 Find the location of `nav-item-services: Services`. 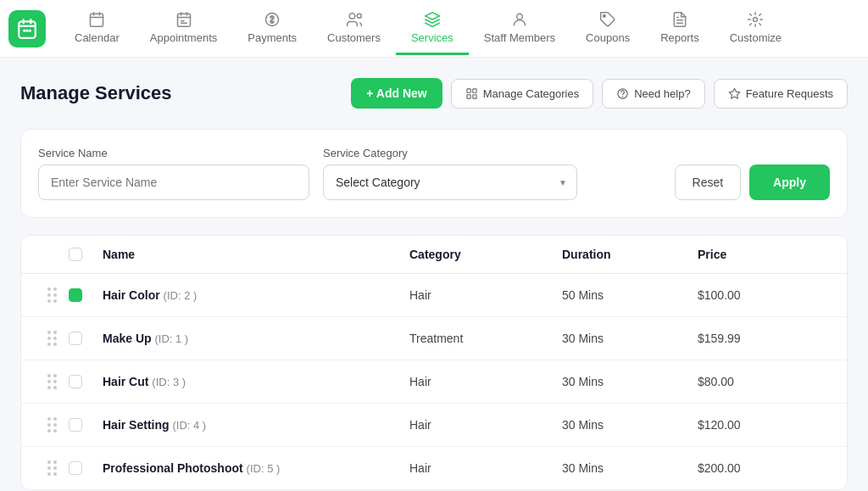

nav-item-services: Services is located at coordinates (432, 29).